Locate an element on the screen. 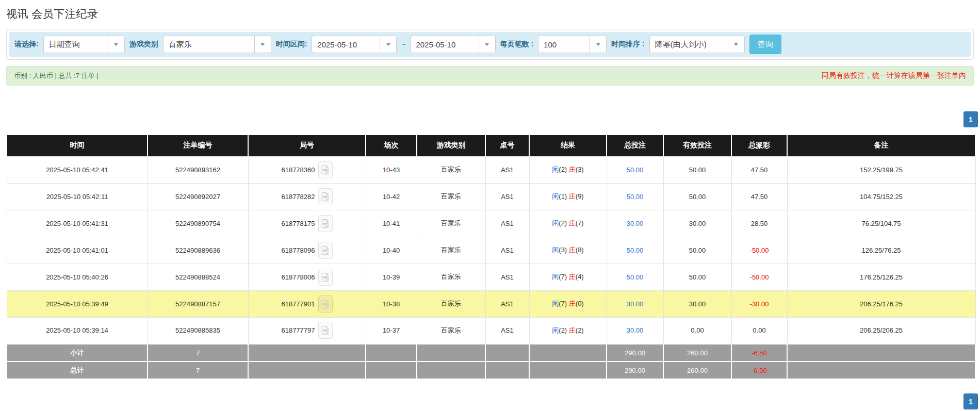 Image resolution: width=980 pixels, height=411 pixels. summary-total-bet-cell: 290.00 is located at coordinates (635, 353).